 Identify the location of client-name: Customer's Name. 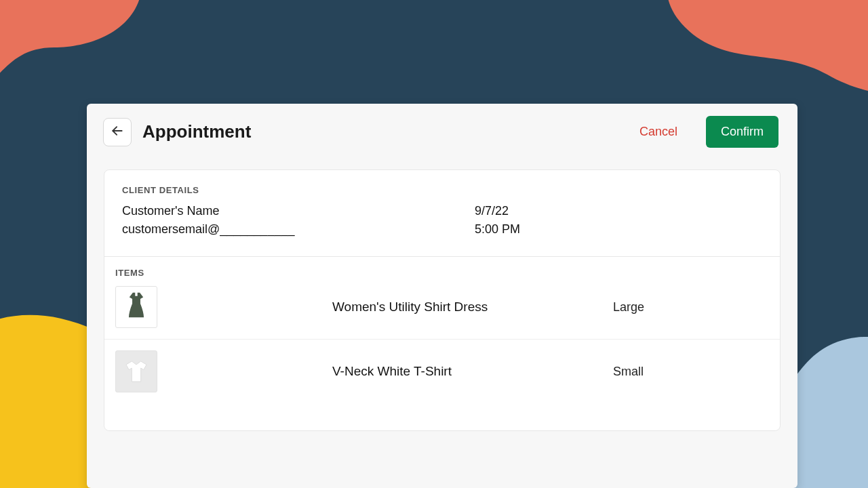
(298, 211).